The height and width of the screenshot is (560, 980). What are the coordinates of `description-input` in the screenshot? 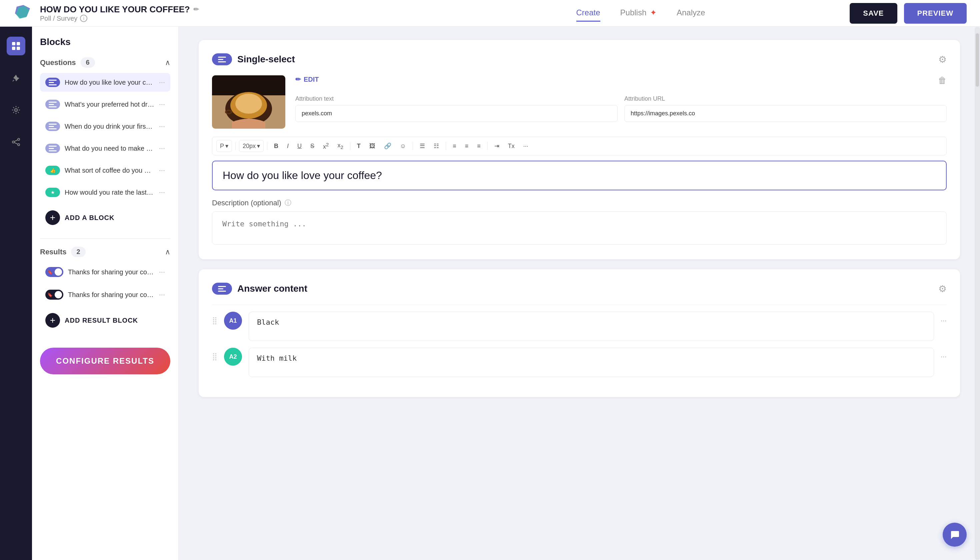 It's located at (579, 228).